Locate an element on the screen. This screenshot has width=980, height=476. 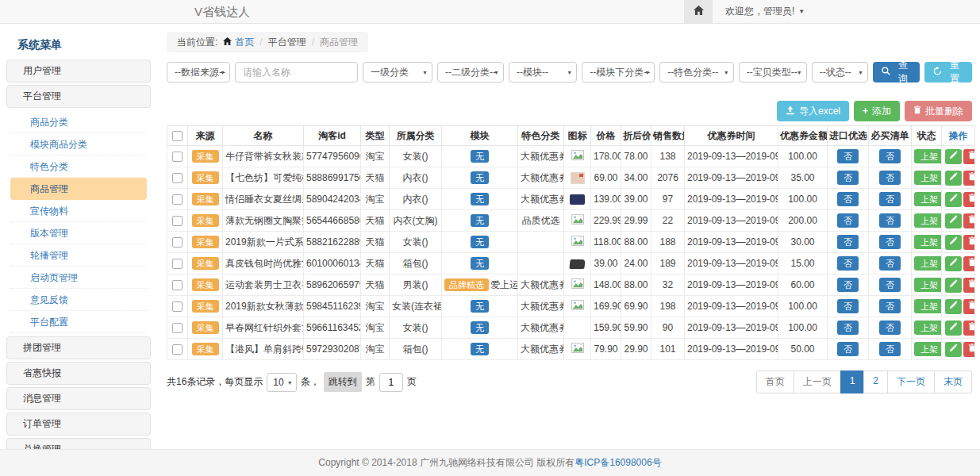
level2-category-filter: --二级分类--▼ is located at coordinates (471, 72).